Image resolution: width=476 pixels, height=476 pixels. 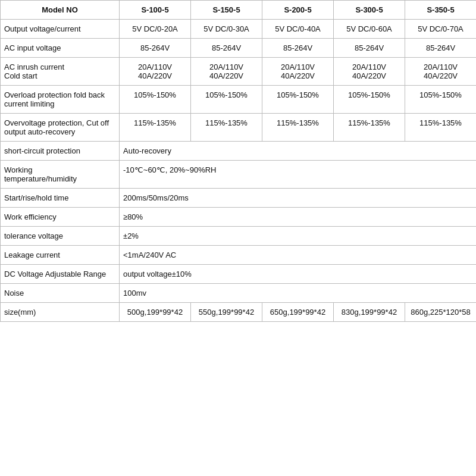 What do you see at coordinates (60, 236) in the screenshot?
I see `row-label: tolerance voltage` at bounding box center [60, 236].